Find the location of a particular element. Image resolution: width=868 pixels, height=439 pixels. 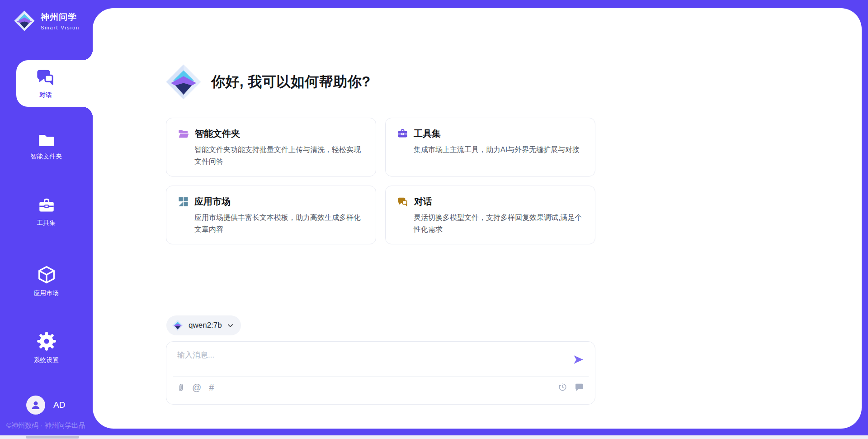

sidebar-item-toolset: 工具集 is located at coordinates (46, 213).